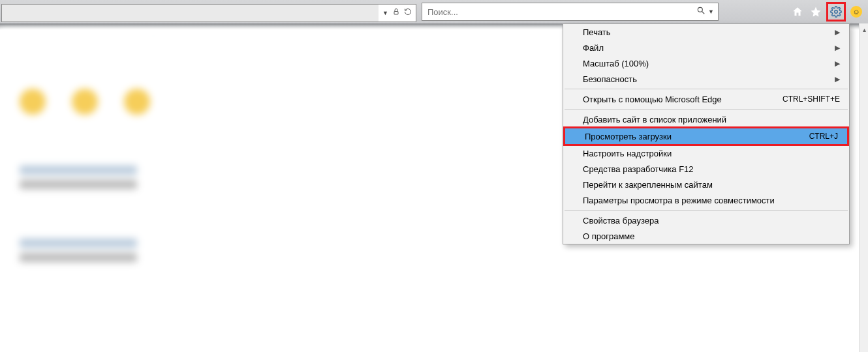 This screenshot has height=352, width=868. I want to click on menu-item-label: О программе, so click(711, 236).